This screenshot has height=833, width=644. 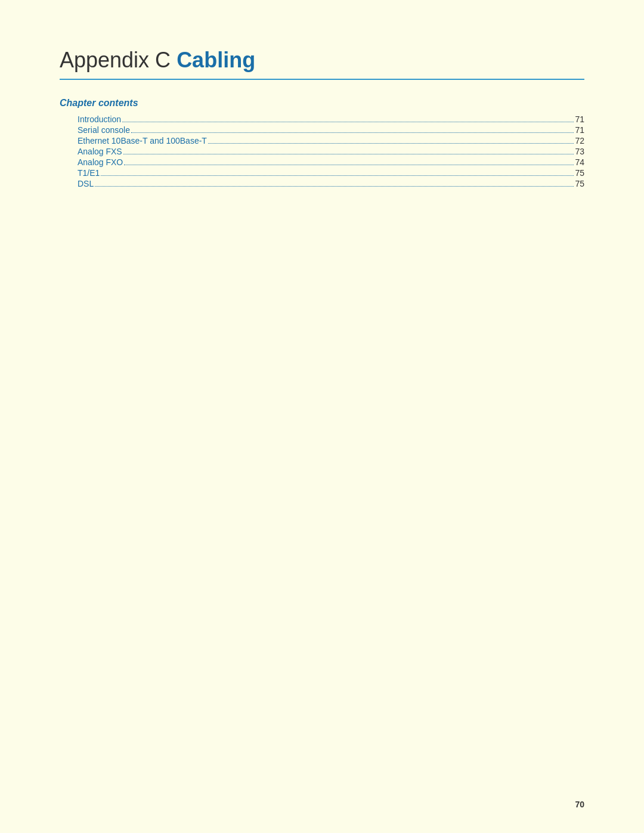 What do you see at coordinates (322, 141) in the screenshot?
I see `toc-item: Ethernet 10Base-T and 100Base-T72` at bounding box center [322, 141].